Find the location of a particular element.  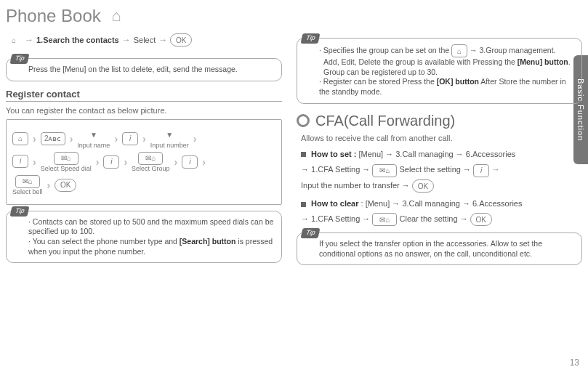

tip-line: · Register can be stored Press the [OK] … is located at coordinates (446, 87).